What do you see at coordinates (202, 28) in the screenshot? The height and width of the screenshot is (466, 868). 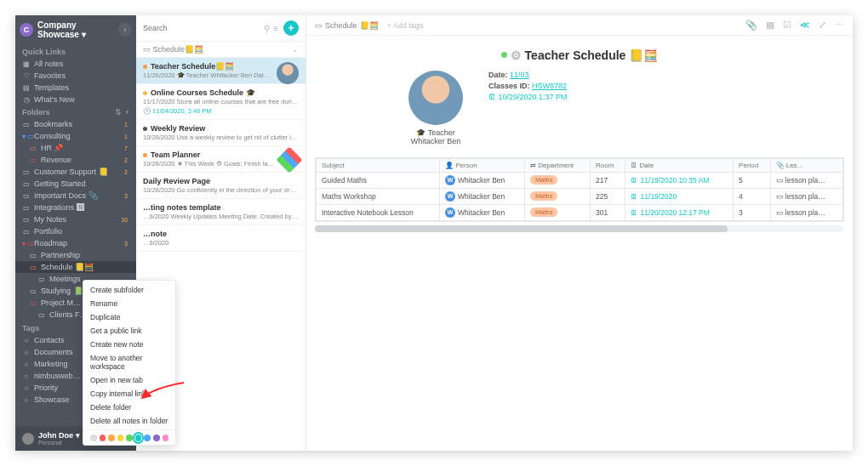 I see `search-input` at bounding box center [202, 28].